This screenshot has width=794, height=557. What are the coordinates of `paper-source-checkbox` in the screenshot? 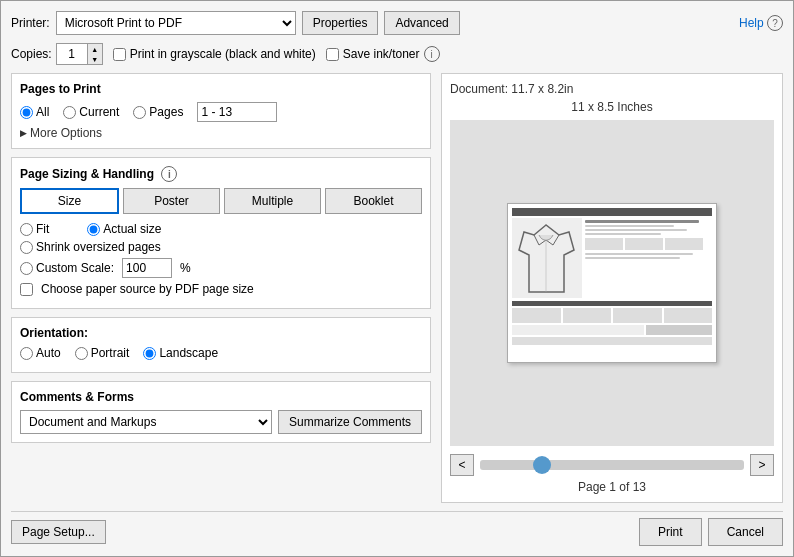 It's located at (26, 290).